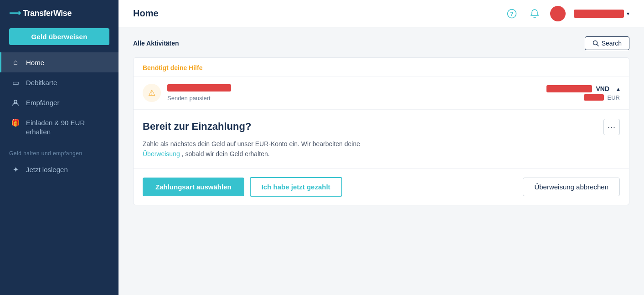  What do you see at coordinates (603, 89) in the screenshot?
I see `currency-vnd-label: VND` at bounding box center [603, 89].